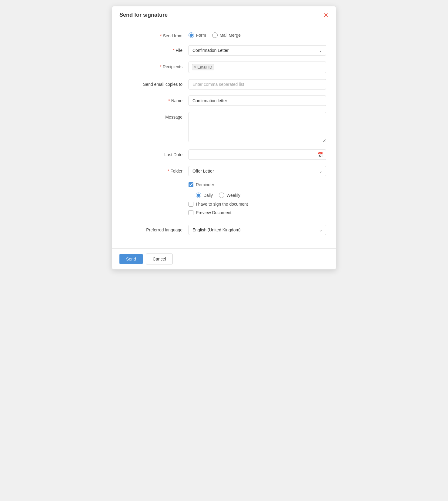 Image resolution: width=448 pixels, height=501 pixels. What do you see at coordinates (155, 49) in the screenshot?
I see `file-label: *File` at bounding box center [155, 49].